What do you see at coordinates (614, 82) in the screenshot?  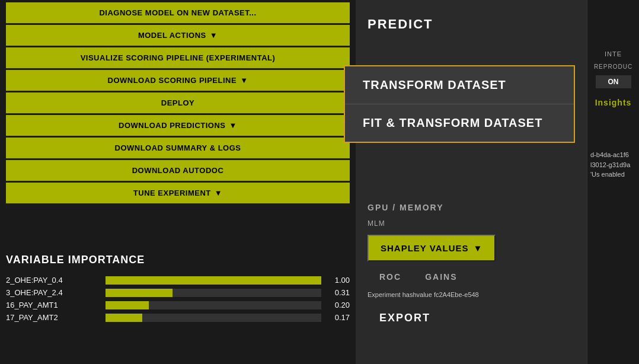 I see `on-badge: ON` at bounding box center [614, 82].